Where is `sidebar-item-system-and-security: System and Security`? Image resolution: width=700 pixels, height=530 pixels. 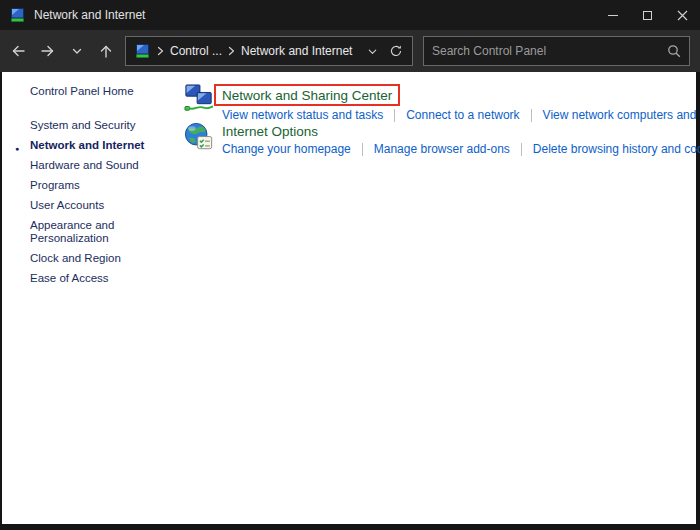 sidebar-item-system-and-security: System and Security is located at coordinates (82, 126).